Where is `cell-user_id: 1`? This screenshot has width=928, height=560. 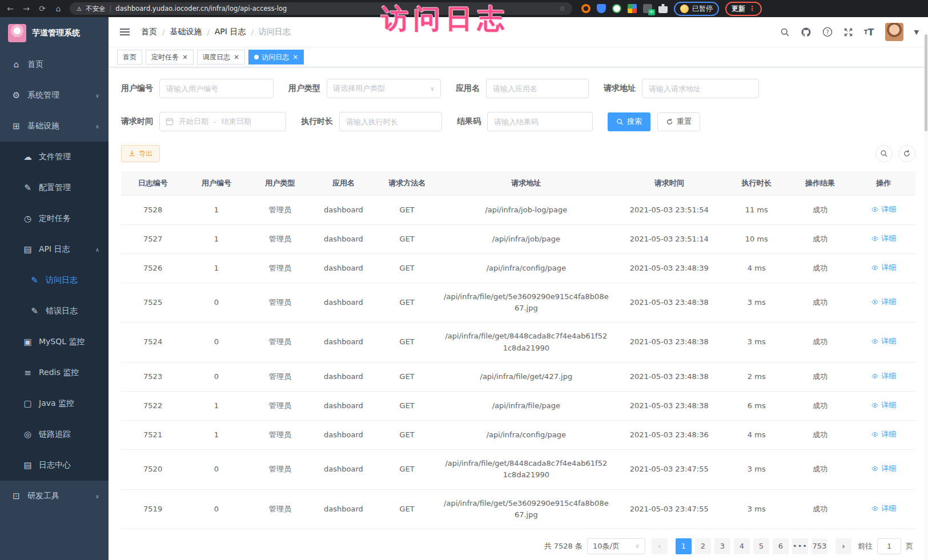
cell-user_id: 1 is located at coordinates (216, 239).